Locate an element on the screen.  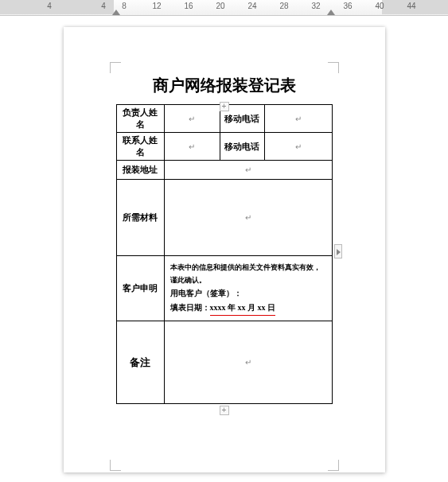
declaration-line-2: 用电客户（签章）： is located at coordinates (248, 293).